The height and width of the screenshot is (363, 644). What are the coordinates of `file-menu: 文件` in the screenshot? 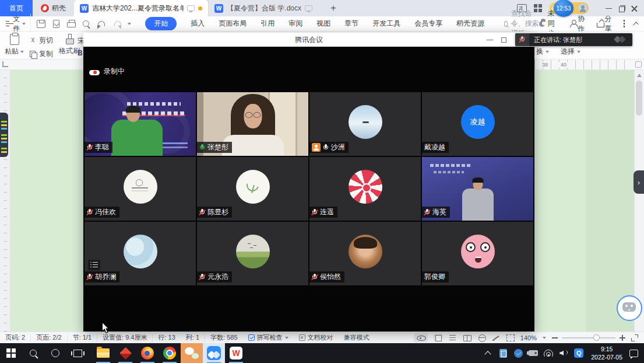 It's located at (22, 24).